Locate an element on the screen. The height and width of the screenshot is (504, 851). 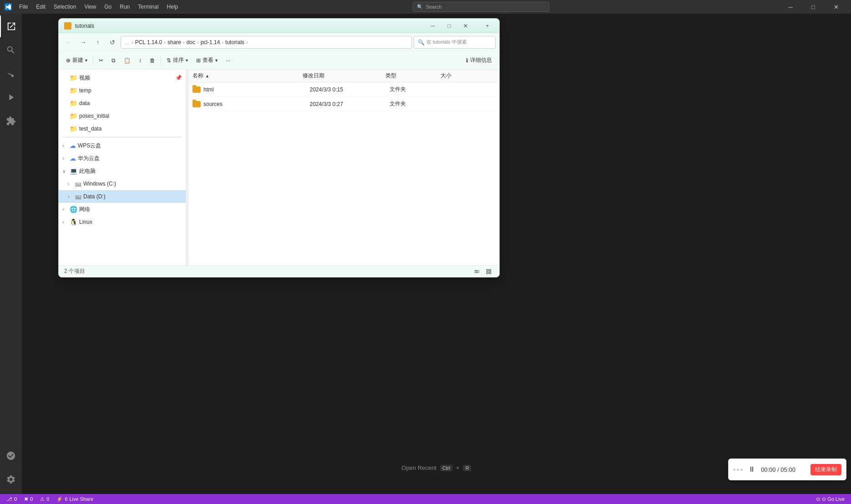
copy-button: ⧉ is located at coordinates (114, 60).